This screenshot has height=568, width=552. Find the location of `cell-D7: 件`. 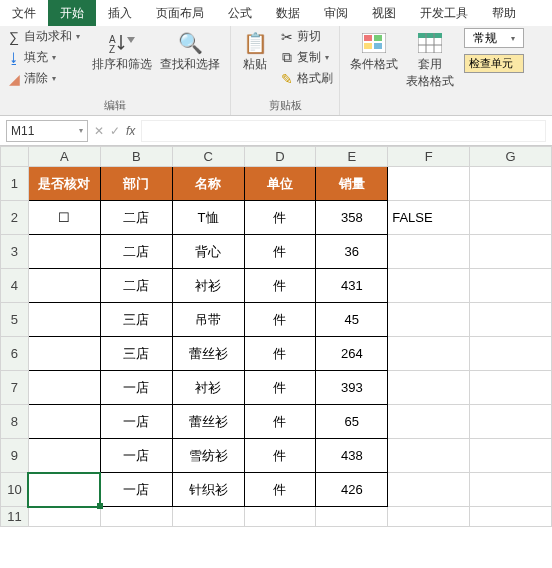

cell-D7: 件 is located at coordinates (280, 388).